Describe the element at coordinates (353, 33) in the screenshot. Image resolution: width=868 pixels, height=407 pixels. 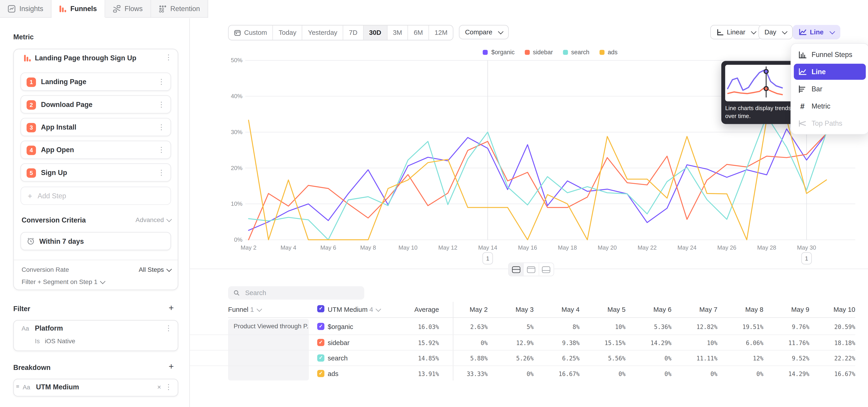
I see `date-range-7d: 7D` at that location.